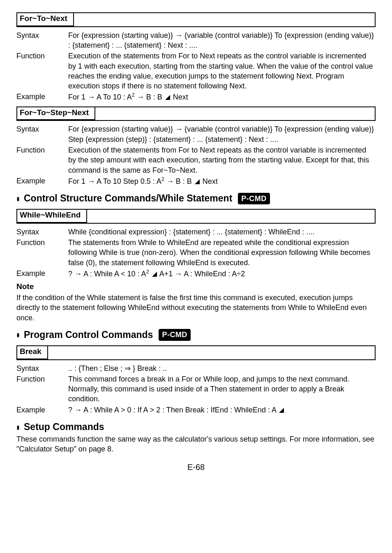 This screenshot has height=553, width=392. What do you see at coordinates (196, 97) in the screenshot?
I see `example-row: Example For 1 → A To 10 : A2 → B : B Nex…` at bounding box center [196, 97].